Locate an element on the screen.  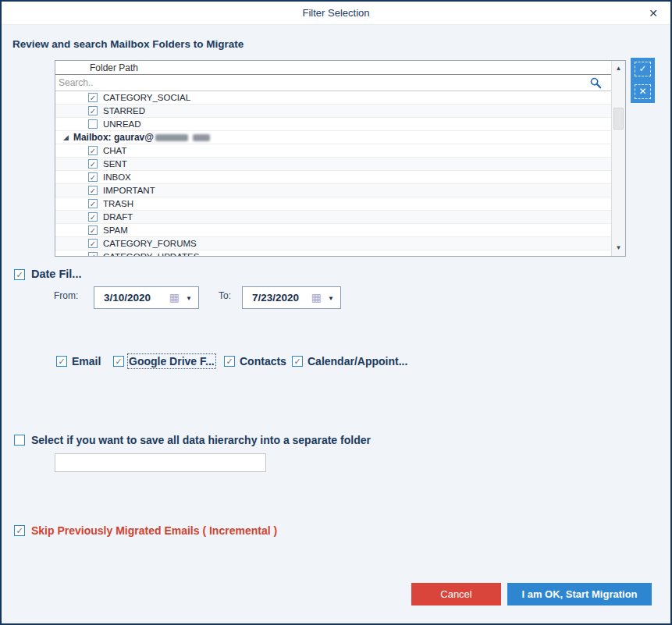
folder-row-label: SENT is located at coordinates (116, 164).